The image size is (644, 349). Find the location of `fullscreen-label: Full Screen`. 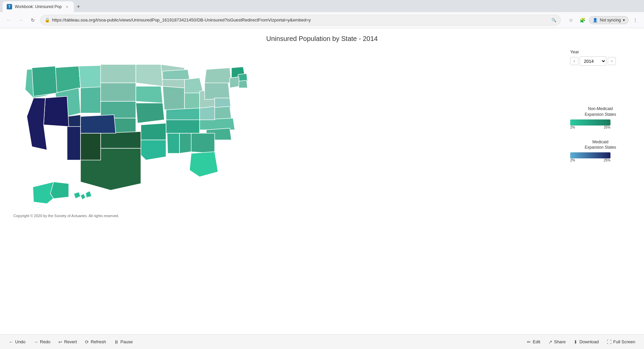

fullscreen-label: Full Screen is located at coordinates (624, 342).